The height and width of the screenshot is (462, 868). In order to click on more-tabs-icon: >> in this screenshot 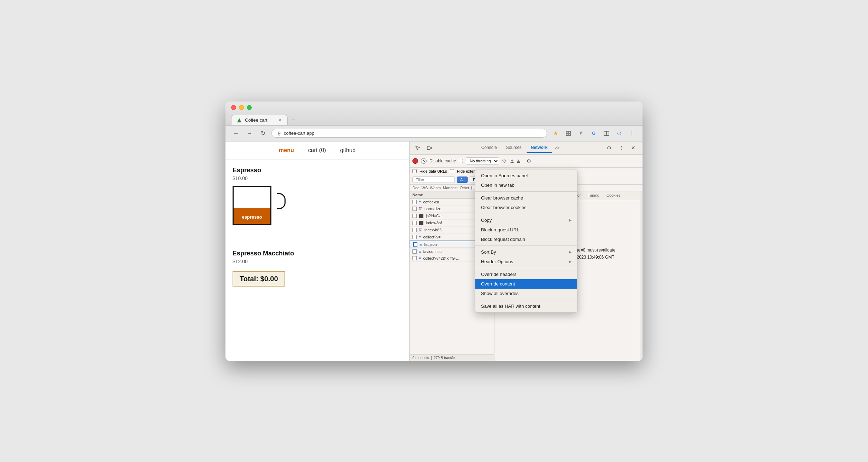, I will do `click(557, 148)`.